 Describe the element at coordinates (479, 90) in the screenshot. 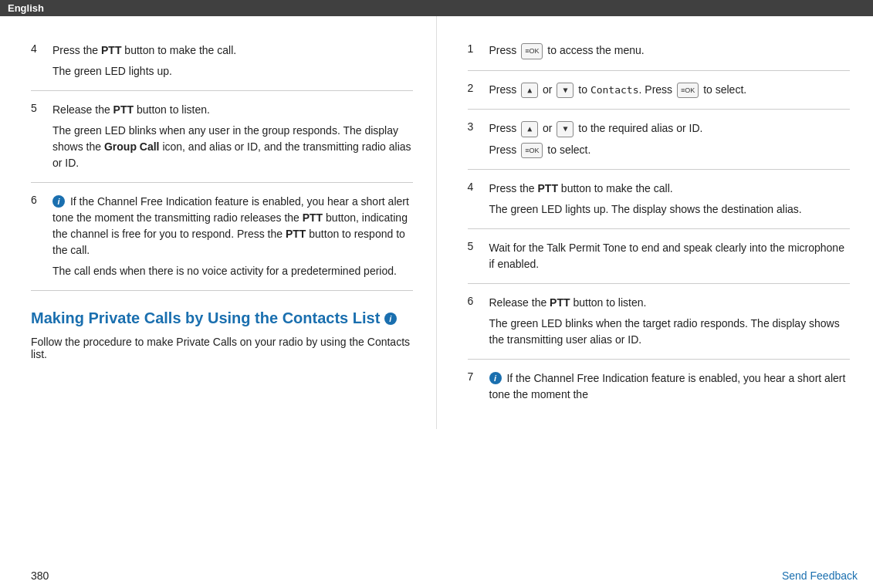

I see `step-number: 2` at that location.